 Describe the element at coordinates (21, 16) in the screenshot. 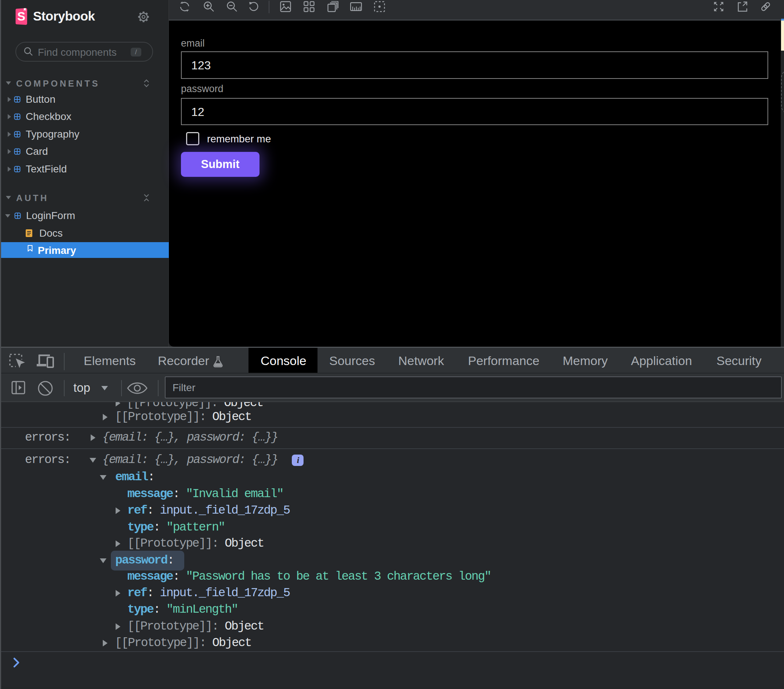

I see `svg-text: S` at that location.